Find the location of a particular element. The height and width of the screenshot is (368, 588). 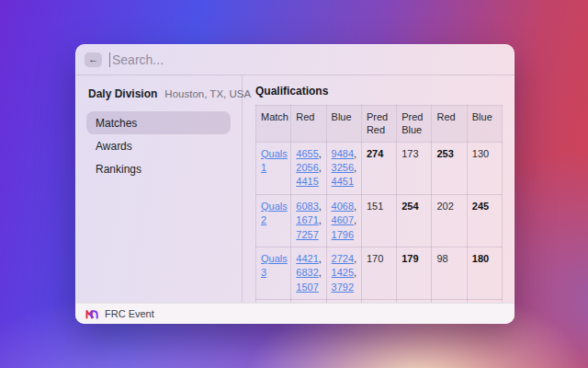

column-header-pred-red: Pred Red is located at coordinates (379, 124).